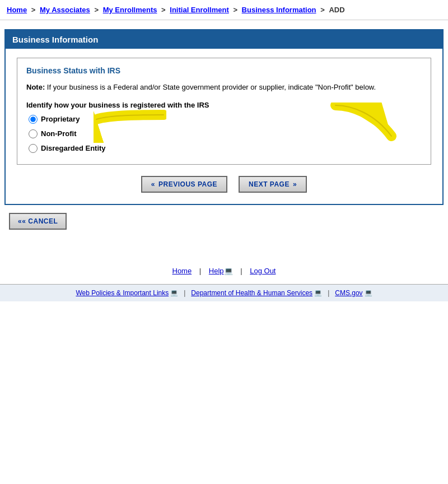 The height and width of the screenshot is (484, 448). Describe the element at coordinates (224, 10) in the screenshot. I see `breadcrumb: Home > My Associates > My Enrollments > …` at that location.